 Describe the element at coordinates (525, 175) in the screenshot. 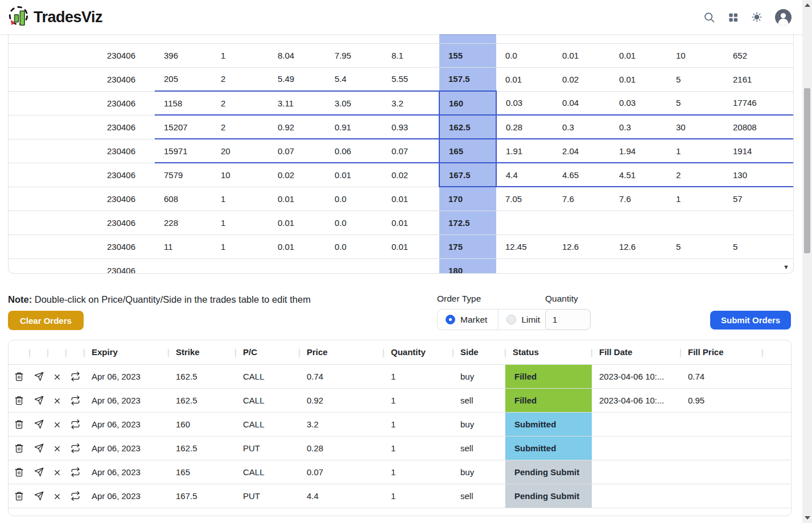

I see `chain-put-cell-1: 4.4` at that location.